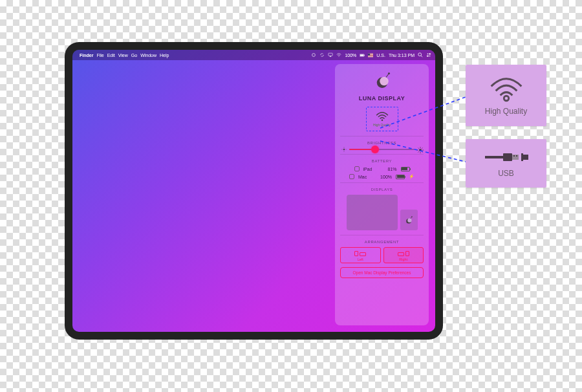 Image resolution: width=582 pixels, height=392 pixels. Describe the element at coordinates (382, 119) in the screenshot. I see `connection-status-box: High Quality` at that location.